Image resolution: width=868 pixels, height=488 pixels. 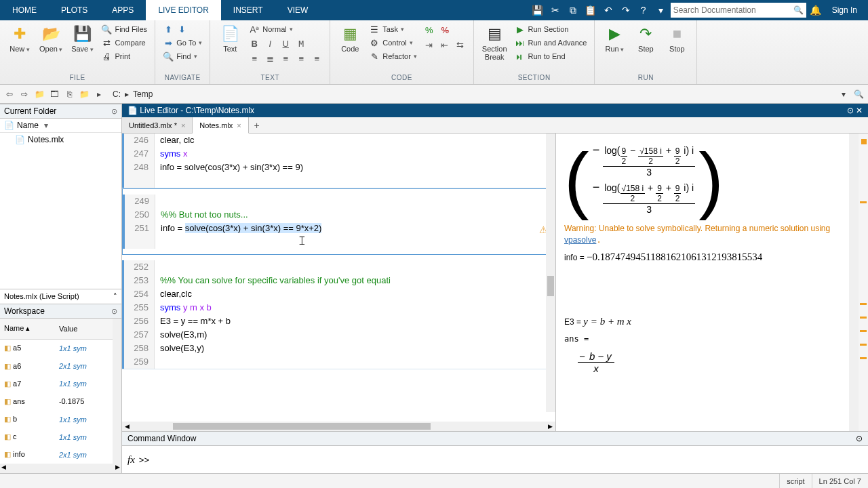 What do you see at coordinates (54, 94) in the screenshot?
I see `browse-icon: 🗔` at bounding box center [54, 94].